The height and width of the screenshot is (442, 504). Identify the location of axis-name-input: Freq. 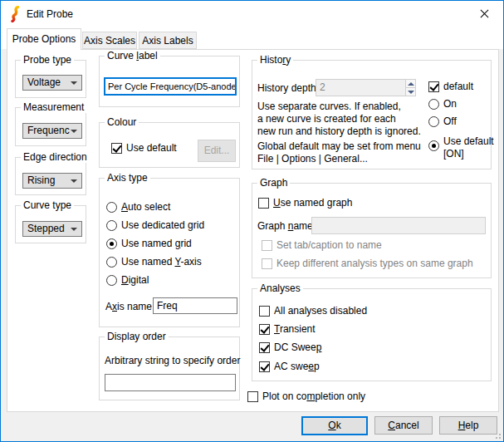
(195, 306).